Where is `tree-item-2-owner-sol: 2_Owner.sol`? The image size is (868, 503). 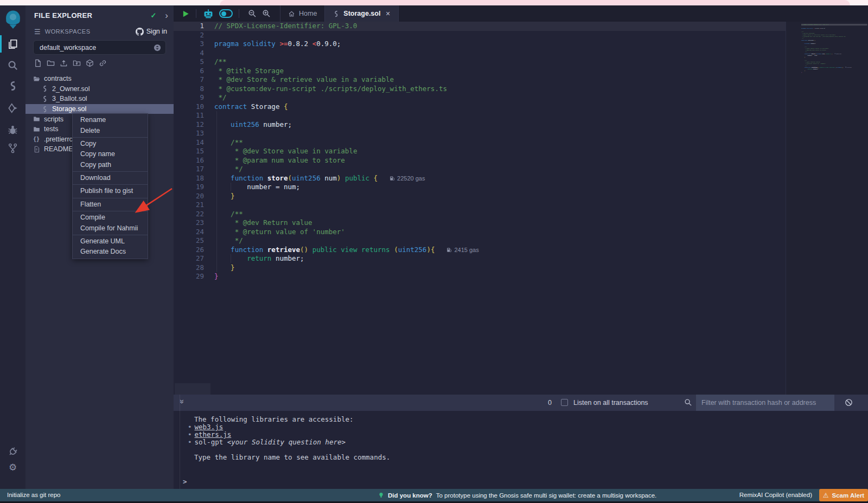
tree-item-2-owner-sol: 2_Owner.sol is located at coordinates (100, 89).